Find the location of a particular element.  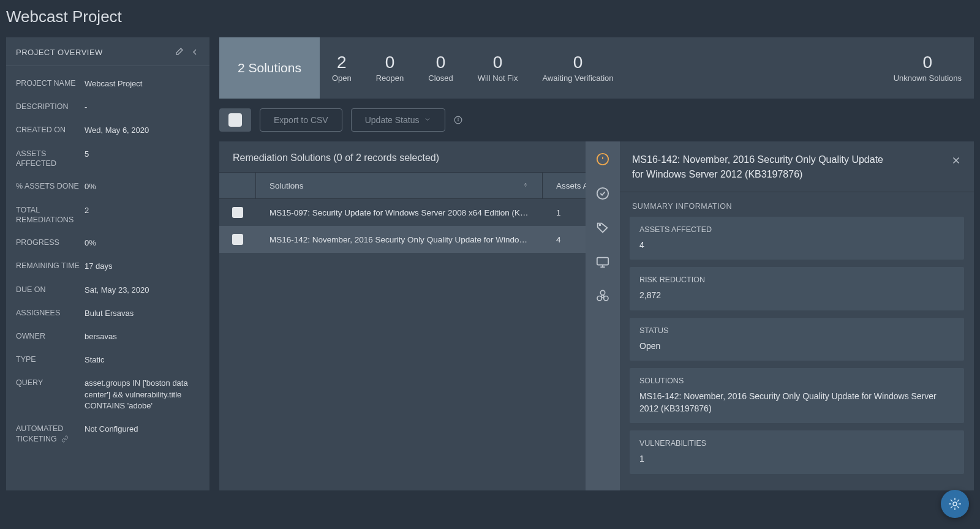

table-toolbar: Export to CSV Update Status is located at coordinates (597, 120).